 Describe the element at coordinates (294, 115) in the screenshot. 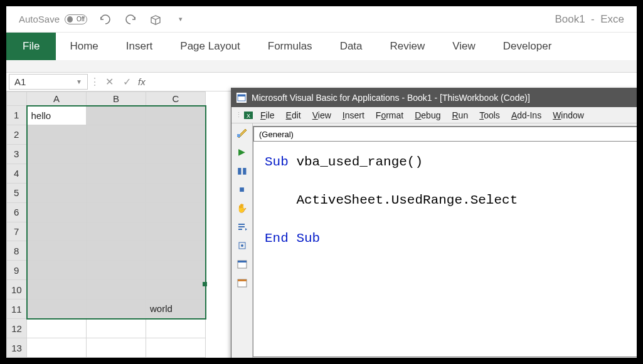

I see `vbe-menu-edit: Edit` at that location.